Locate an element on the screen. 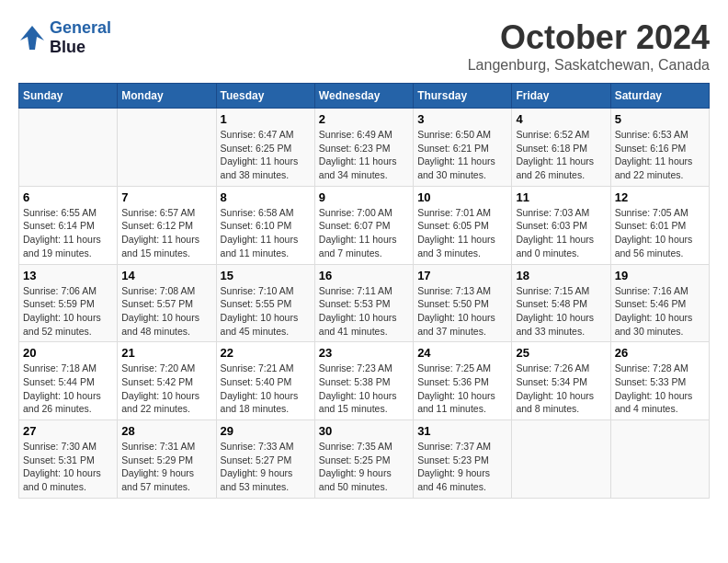 The height and width of the screenshot is (563, 728). day-number: 25 is located at coordinates (561, 353).